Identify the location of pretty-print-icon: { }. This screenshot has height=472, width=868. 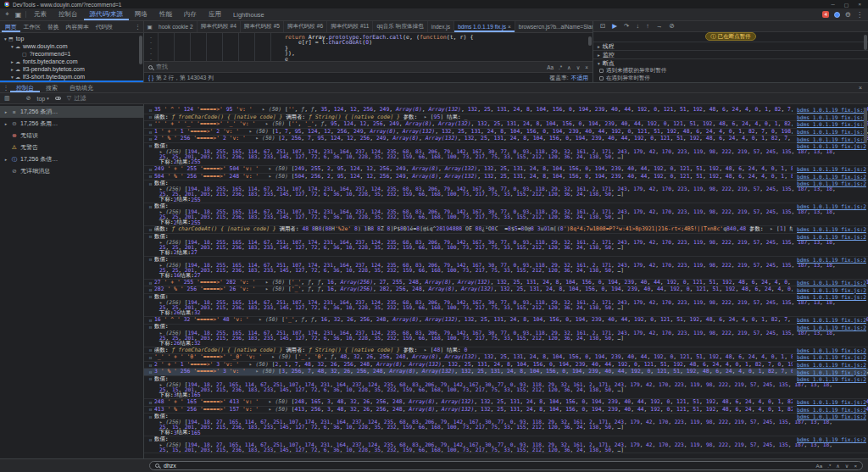
(151, 78).